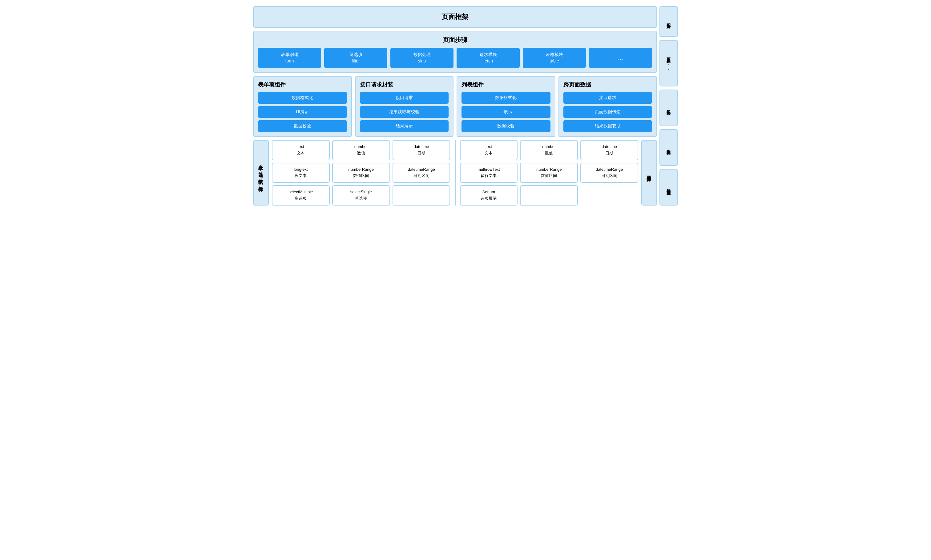 The width and height of the screenshot is (931, 560). I want to click on type-select-multiple: selectMultiple 多选项, so click(301, 195).